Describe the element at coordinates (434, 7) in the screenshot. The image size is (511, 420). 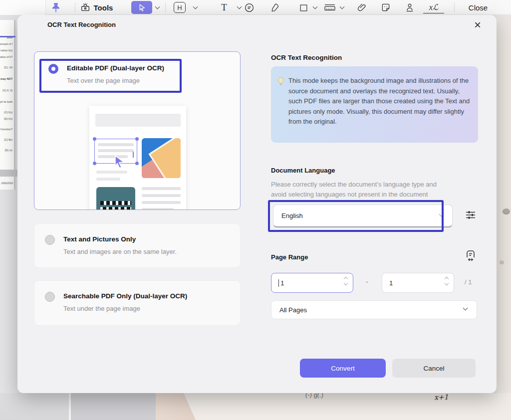
I see `signature-icon: xℒ` at that location.